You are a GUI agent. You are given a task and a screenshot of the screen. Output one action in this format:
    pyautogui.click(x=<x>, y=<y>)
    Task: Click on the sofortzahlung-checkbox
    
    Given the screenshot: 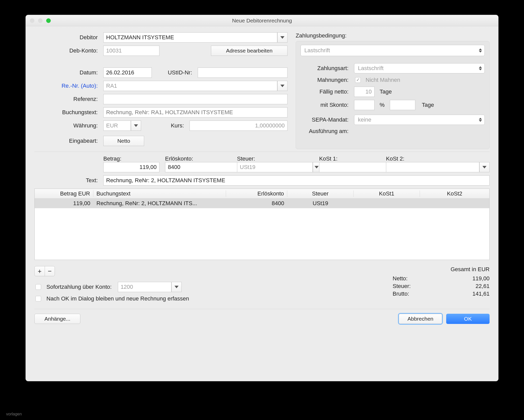 What is the action you would take?
    pyautogui.click(x=38, y=287)
    